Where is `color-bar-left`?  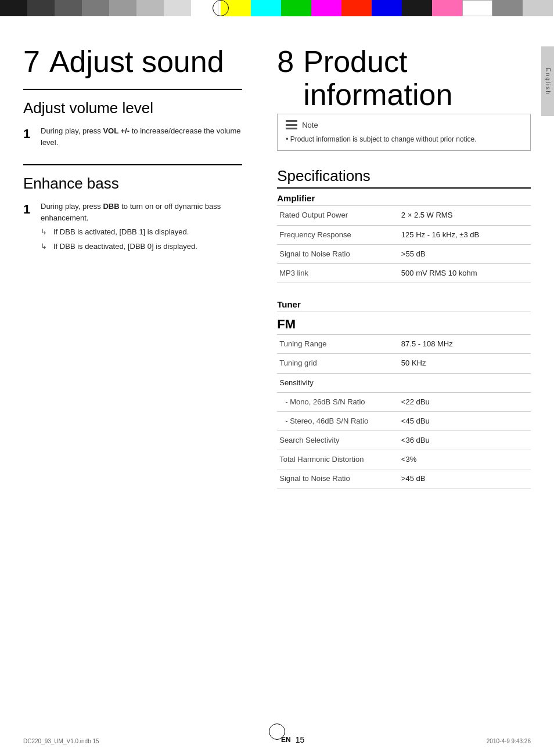
color-bar-left is located at coordinates (110, 8).